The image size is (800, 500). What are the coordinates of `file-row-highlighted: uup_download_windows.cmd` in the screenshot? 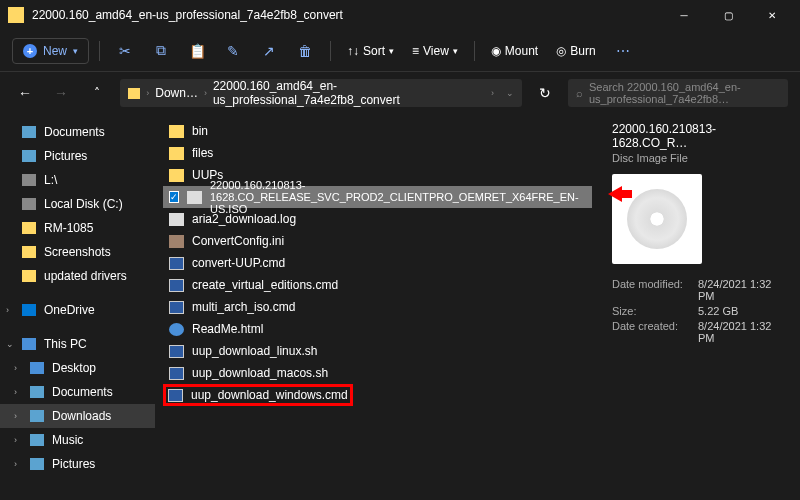 It's located at (258, 395).